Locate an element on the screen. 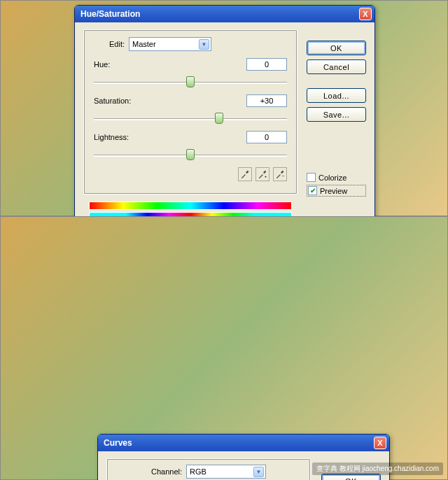  lightness-thumb is located at coordinates (190, 155).